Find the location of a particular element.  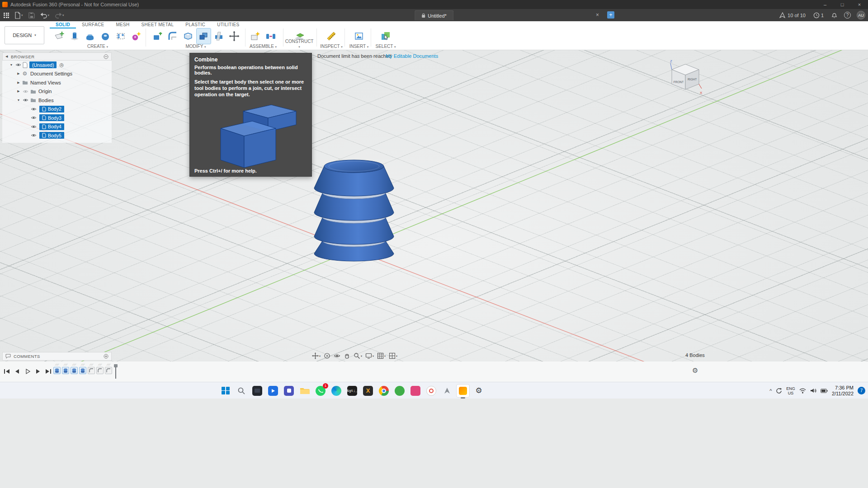

notification-count-badge: 7 is located at coordinates (862, 390).